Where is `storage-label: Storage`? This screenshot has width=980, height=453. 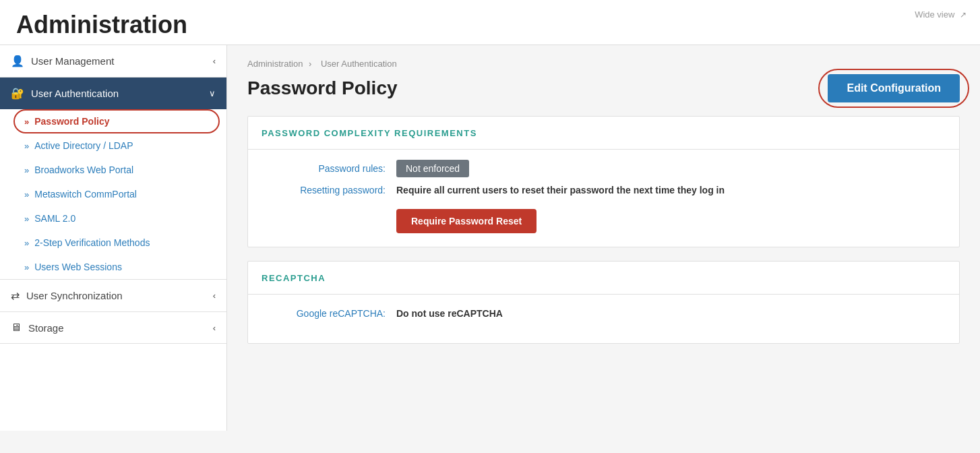
storage-label: Storage is located at coordinates (46, 328).